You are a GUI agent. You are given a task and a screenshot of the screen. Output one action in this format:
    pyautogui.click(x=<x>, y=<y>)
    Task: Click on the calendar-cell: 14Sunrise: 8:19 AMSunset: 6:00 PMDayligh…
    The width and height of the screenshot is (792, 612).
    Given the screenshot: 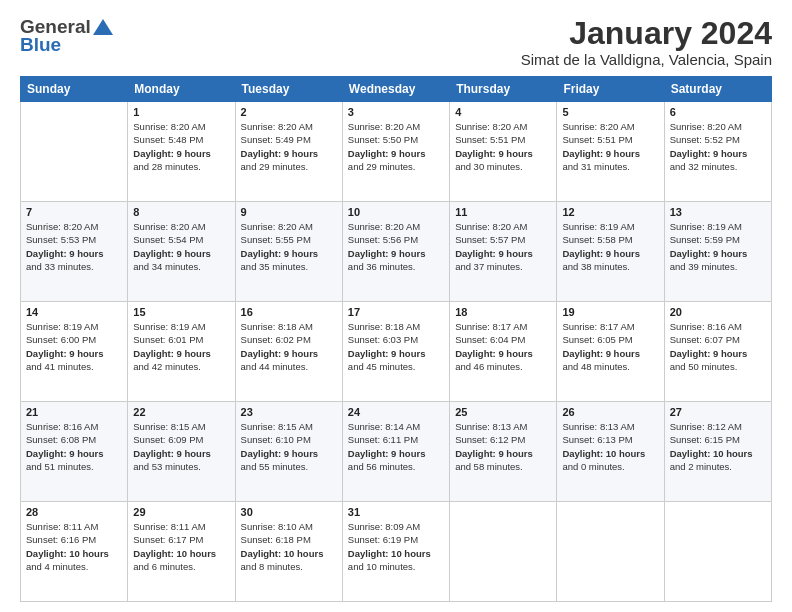 What is the action you would take?
    pyautogui.click(x=74, y=352)
    